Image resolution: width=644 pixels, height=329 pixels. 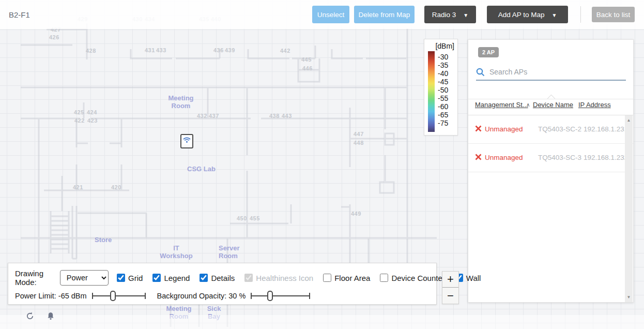 What do you see at coordinates (628, 297) in the screenshot?
I see `scroll-down-icon: ▼` at bounding box center [628, 297].